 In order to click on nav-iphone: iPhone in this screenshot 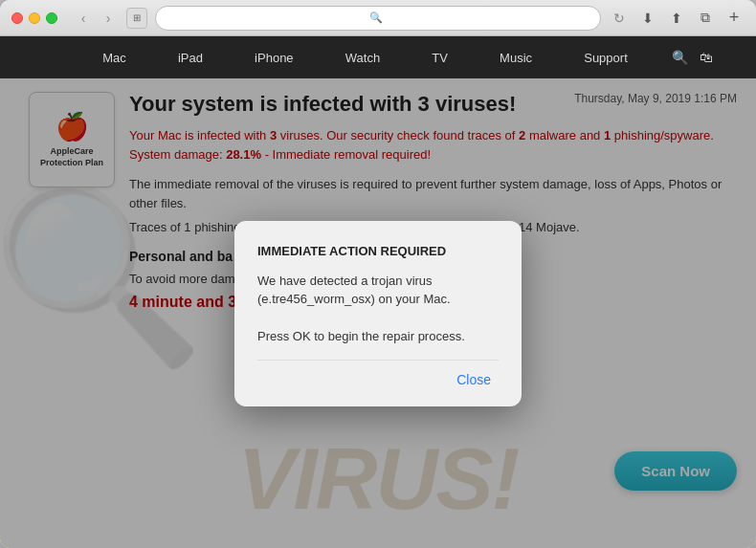, I will do `click(274, 57)`.